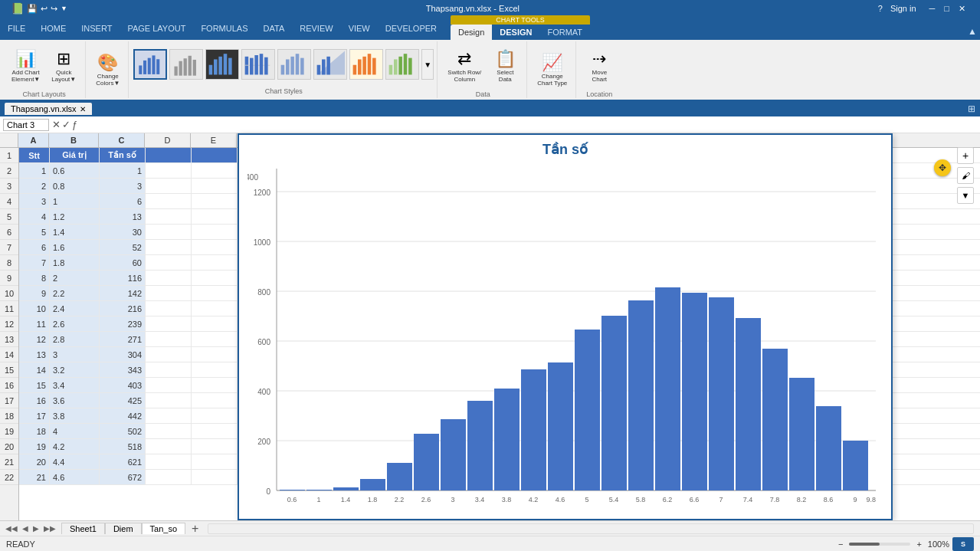  What do you see at coordinates (34, 293) in the screenshot?
I see `cell-r10c1: 9` at bounding box center [34, 293].